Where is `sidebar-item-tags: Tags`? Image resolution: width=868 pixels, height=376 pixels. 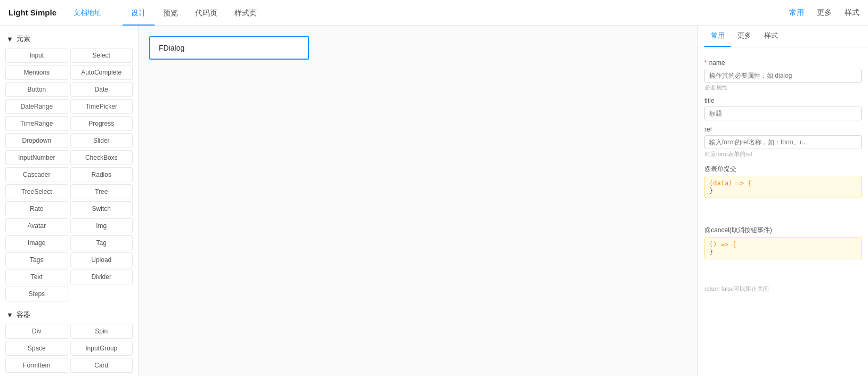
sidebar-item-tags: Tags is located at coordinates (37, 260).